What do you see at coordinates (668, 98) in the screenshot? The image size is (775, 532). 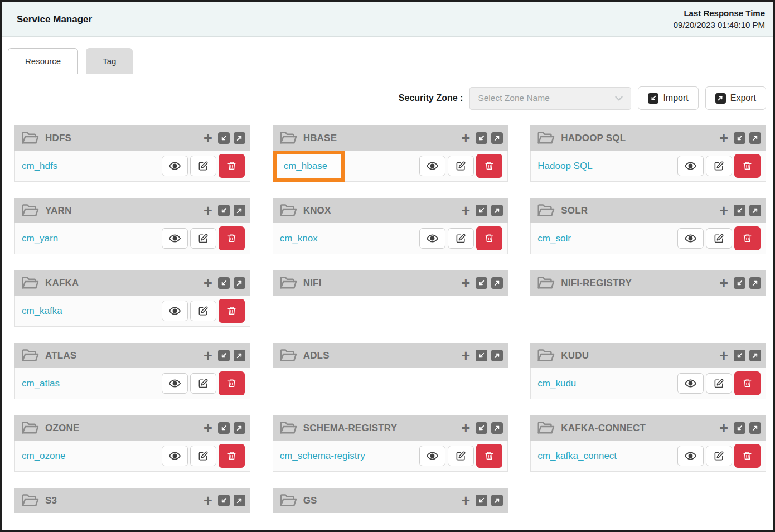 I see `import-button: Import` at bounding box center [668, 98].